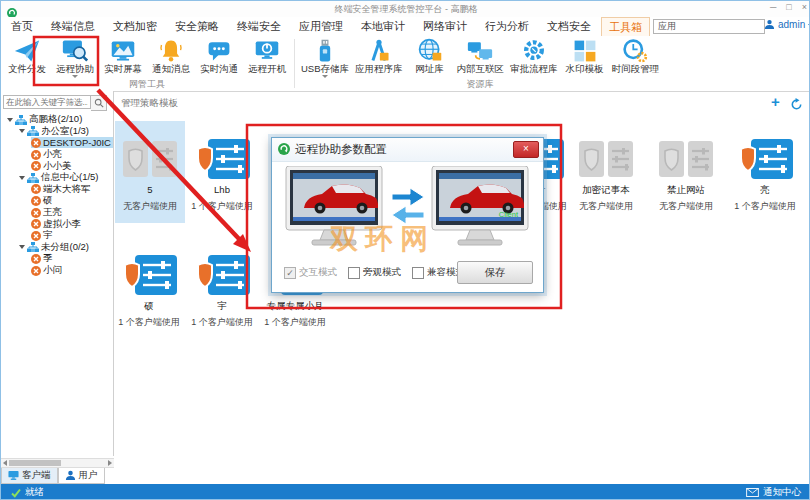 Image resolution: width=810 pixels, height=500 pixels. Describe the element at coordinates (773, 7) in the screenshot. I see `minimize-button: ─` at that location.